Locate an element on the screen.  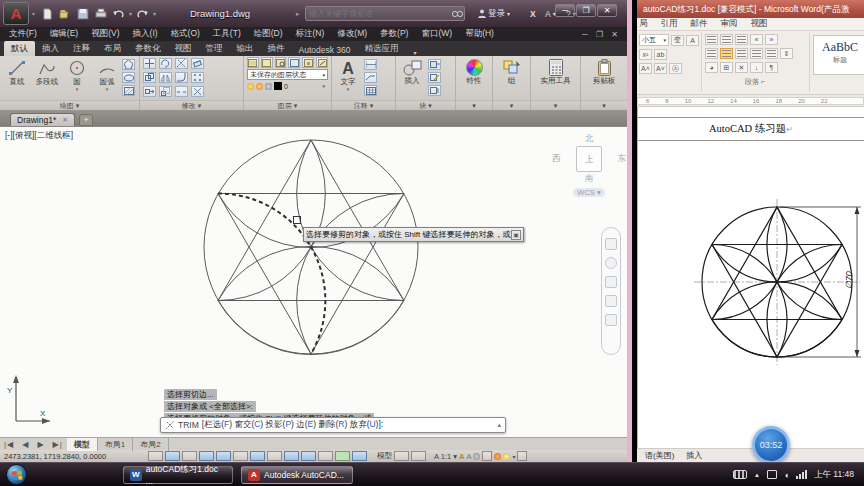
minimize-button: ─ is located at coordinates (565, 10).